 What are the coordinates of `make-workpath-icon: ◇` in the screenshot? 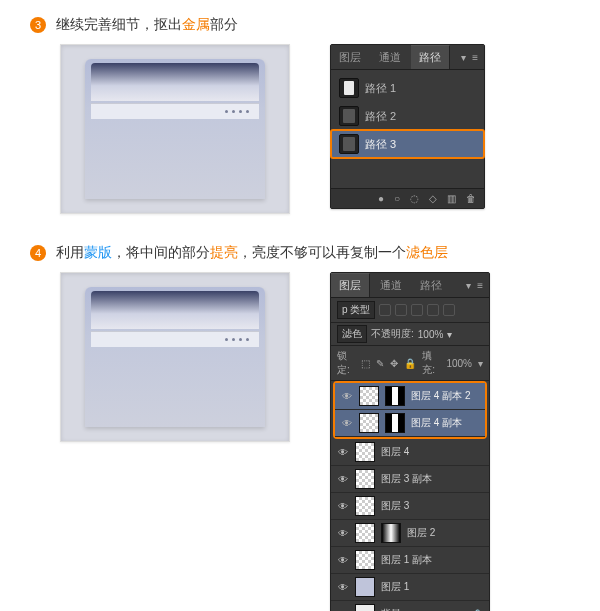 It's located at (433, 198).